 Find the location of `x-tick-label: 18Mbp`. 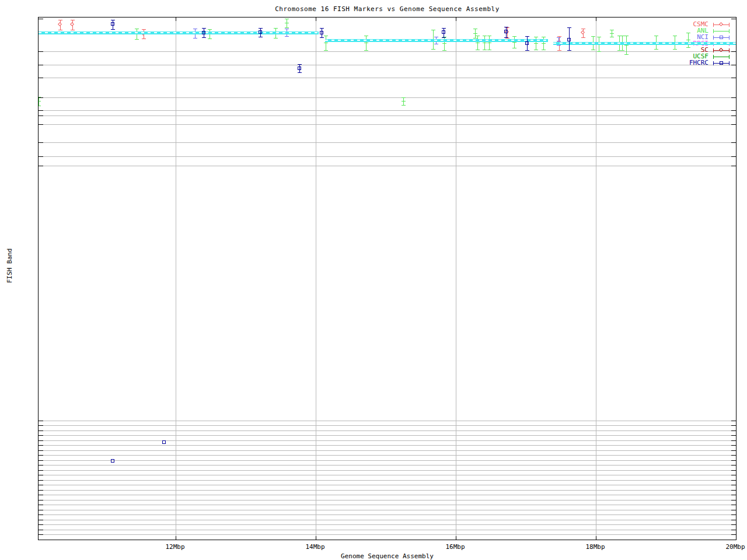

x-tick-label: 18Mbp is located at coordinates (595, 547).